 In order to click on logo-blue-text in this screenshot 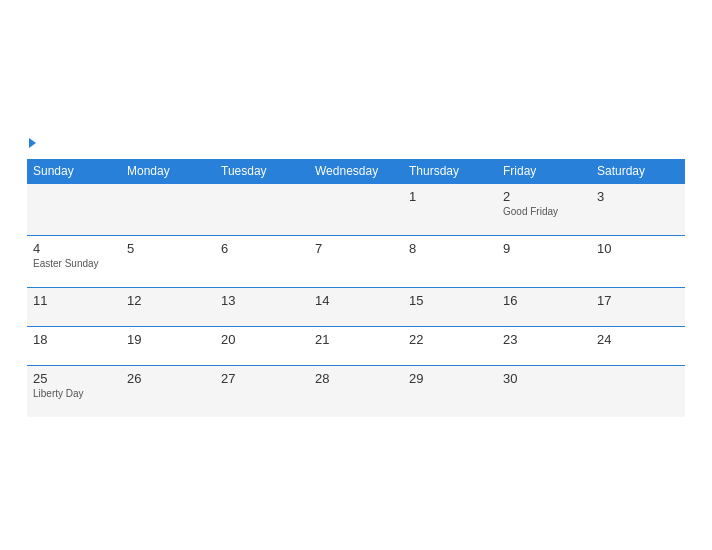, I will do `click(32, 144)`.